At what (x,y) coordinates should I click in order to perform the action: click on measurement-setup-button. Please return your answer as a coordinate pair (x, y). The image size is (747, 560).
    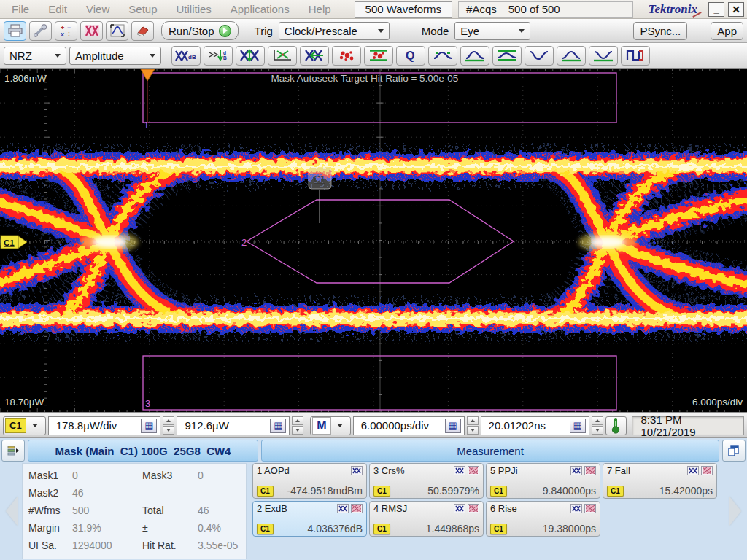
    Looking at the image, I should click on (117, 31).